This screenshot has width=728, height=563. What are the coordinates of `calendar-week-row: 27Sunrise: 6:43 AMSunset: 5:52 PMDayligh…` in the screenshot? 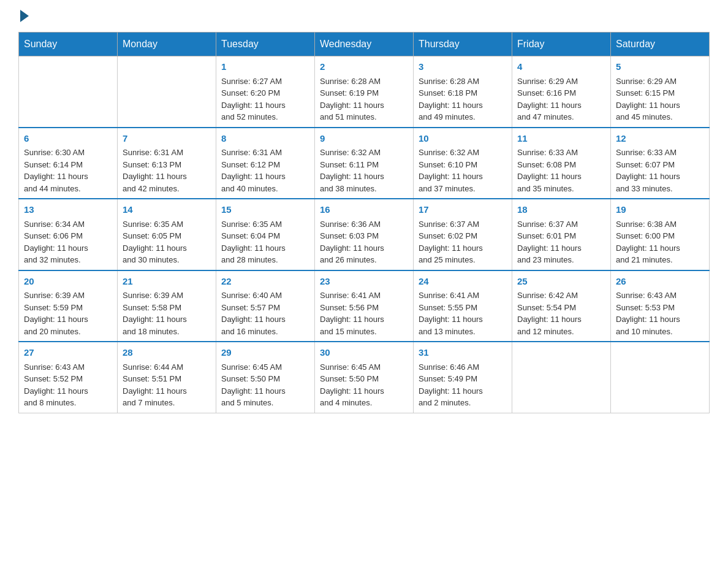 It's located at (364, 377).